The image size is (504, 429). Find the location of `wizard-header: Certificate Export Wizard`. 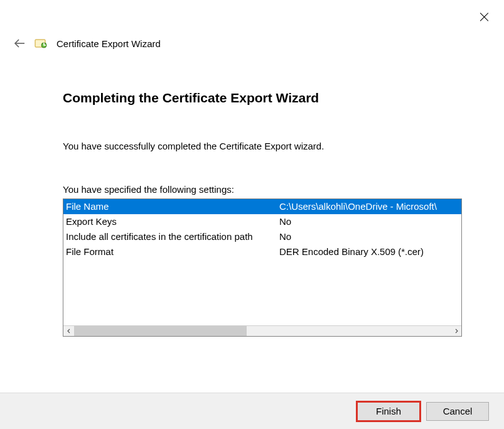

wizard-header: Certificate Export Wizard is located at coordinates (252, 25).